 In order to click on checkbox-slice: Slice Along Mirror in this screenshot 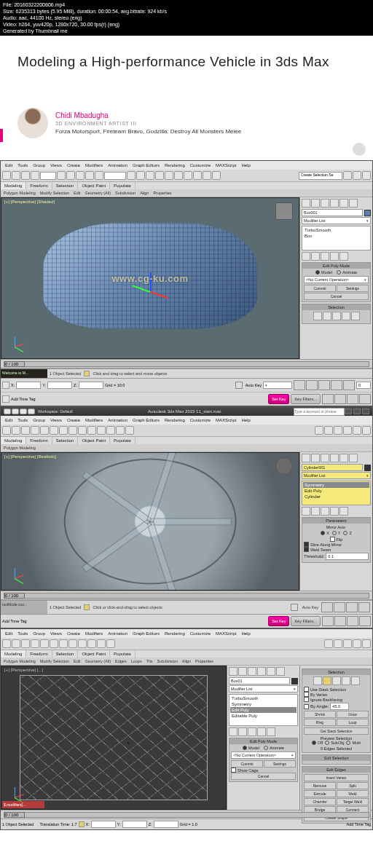, I will do `click(337, 545)`.